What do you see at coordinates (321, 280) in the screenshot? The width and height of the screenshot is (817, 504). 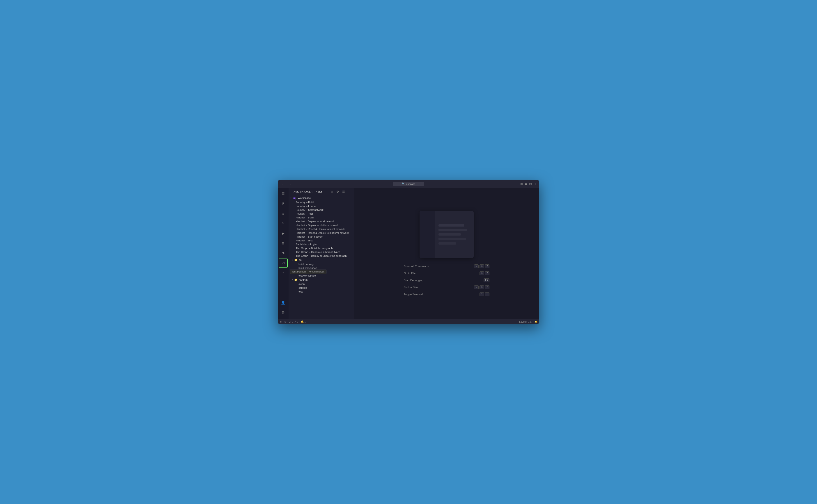 I see `hardhat-group-header: ▾ 📁 hardhat` at bounding box center [321, 280].